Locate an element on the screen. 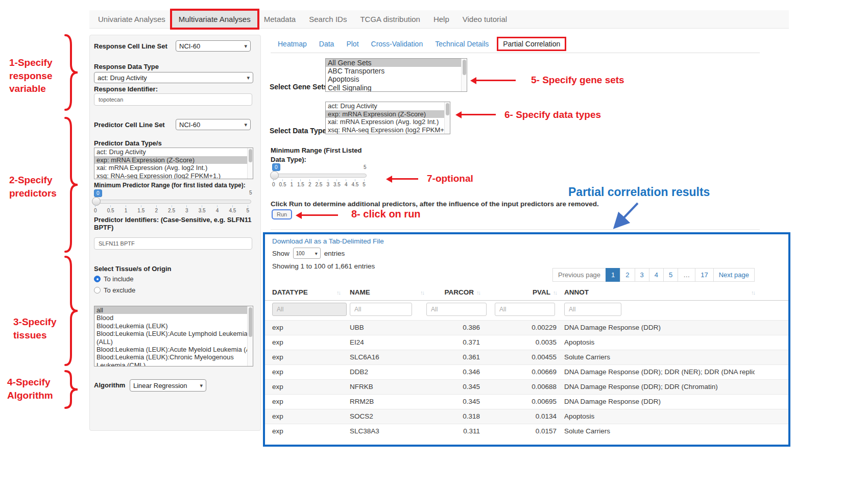 The width and height of the screenshot is (868, 488). predictor-range-slider-handle is located at coordinates (96, 201).